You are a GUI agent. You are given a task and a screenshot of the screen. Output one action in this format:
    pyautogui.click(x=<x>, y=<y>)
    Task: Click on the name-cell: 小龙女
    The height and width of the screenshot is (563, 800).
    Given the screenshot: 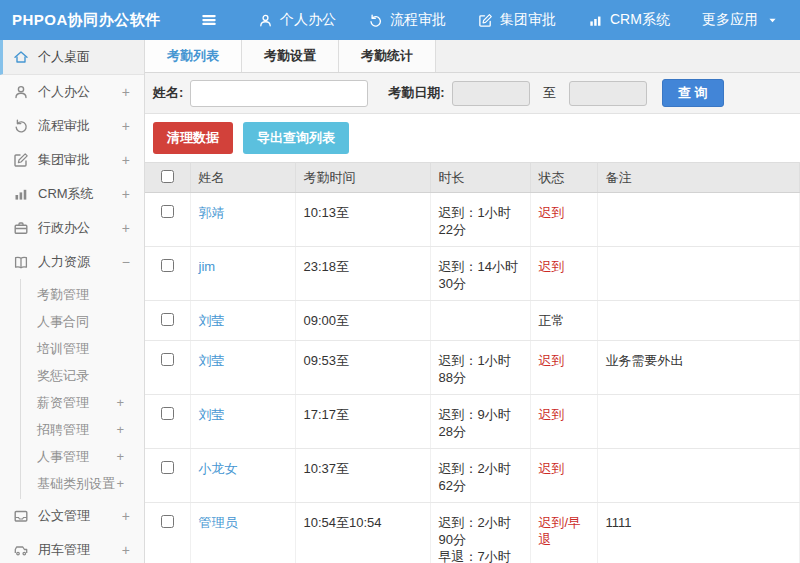 What is the action you would take?
    pyautogui.click(x=242, y=476)
    